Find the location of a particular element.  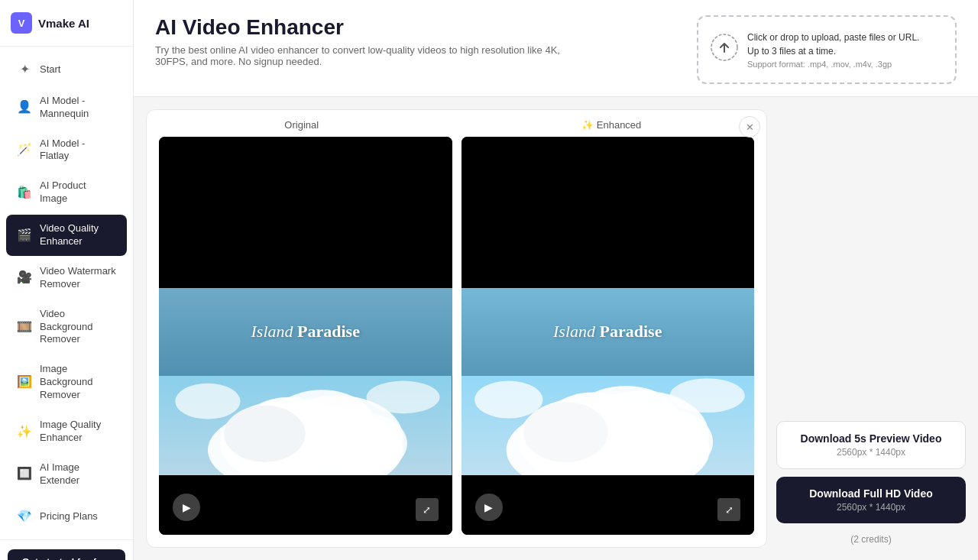

sidebar-label-flatlay: AI Model - Flatlay is located at coordinates (78, 151).